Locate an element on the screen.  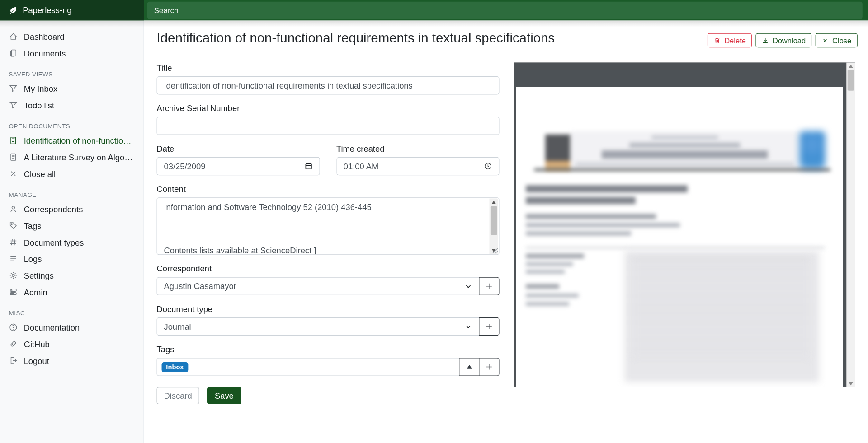
sidebar-item-my-inbox: My Inbox is located at coordinates (71, 89).